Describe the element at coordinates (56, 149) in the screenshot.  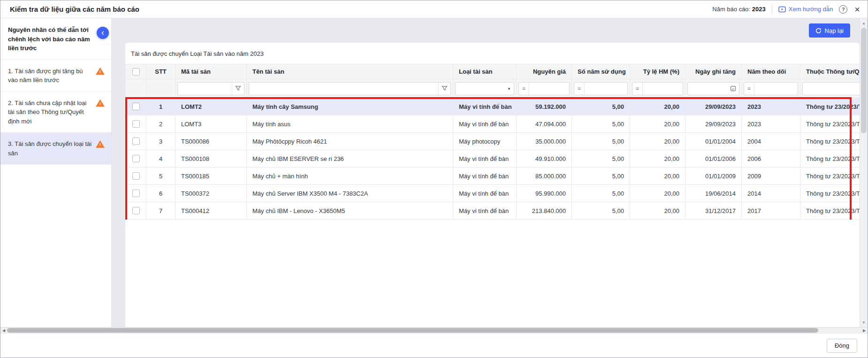
I see `sidebar-item-3: 3. Tài sản được chuyển loại tài sản!` at that location.